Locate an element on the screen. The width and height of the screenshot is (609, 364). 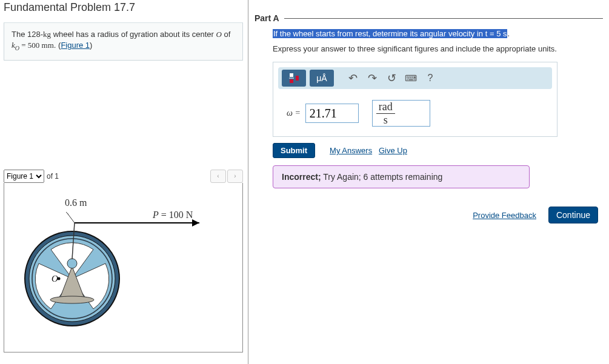
problem-statement: The 128-kg wheel has a radius of gyratio… is located at coordinates (124, 41).